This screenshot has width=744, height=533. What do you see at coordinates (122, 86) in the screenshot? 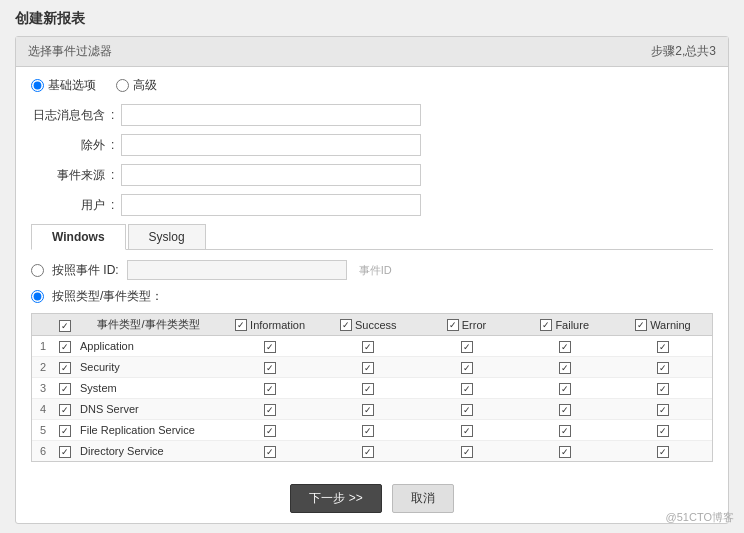
I see `advanced-radio` at bounding box center [122, 86].